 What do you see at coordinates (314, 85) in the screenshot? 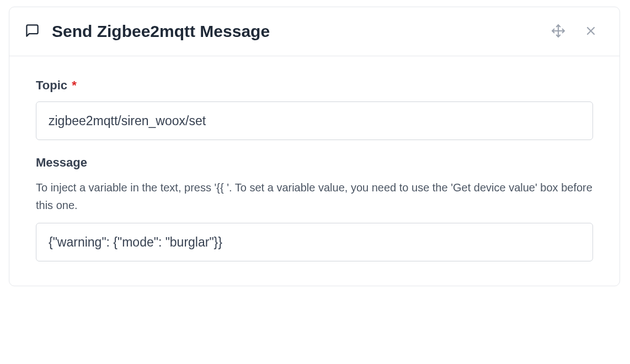
I see `topic-label: Topic *` at bounding box center [314, 85].